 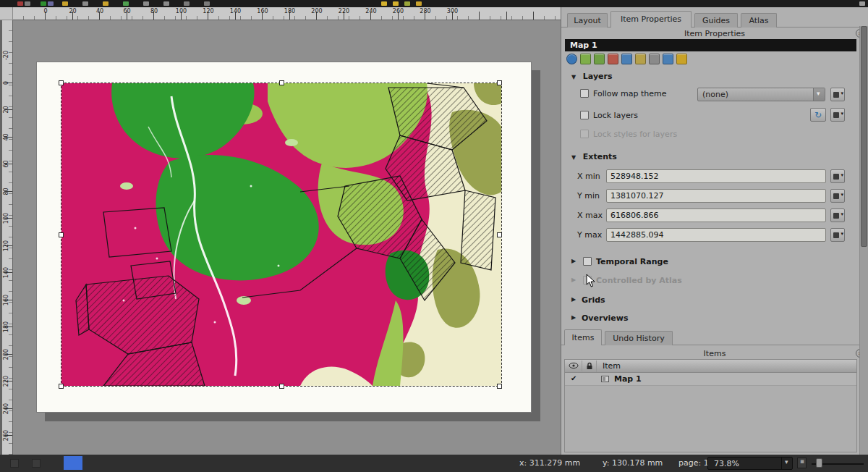 What do you see at coordinates (759, 20) in the screenshot?
I see `tab-atlas: Atlas` at bounding box center [759, 20].